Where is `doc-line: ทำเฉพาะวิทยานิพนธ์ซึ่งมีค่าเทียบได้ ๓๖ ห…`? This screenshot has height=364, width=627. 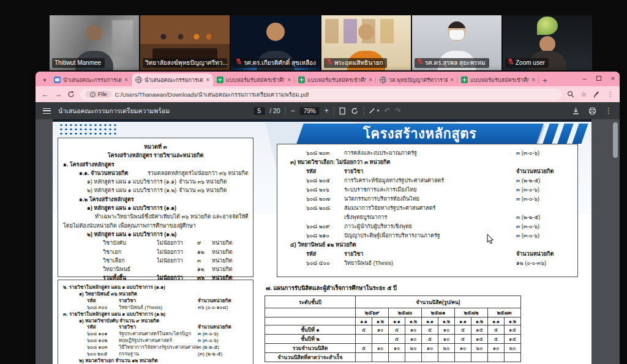
doc-line: ทำเฉพาะวิทยานิพนธ์ซึ่งมีค่าเทียบได้ ๓๖ ห… is located at coordinates (156, 217).